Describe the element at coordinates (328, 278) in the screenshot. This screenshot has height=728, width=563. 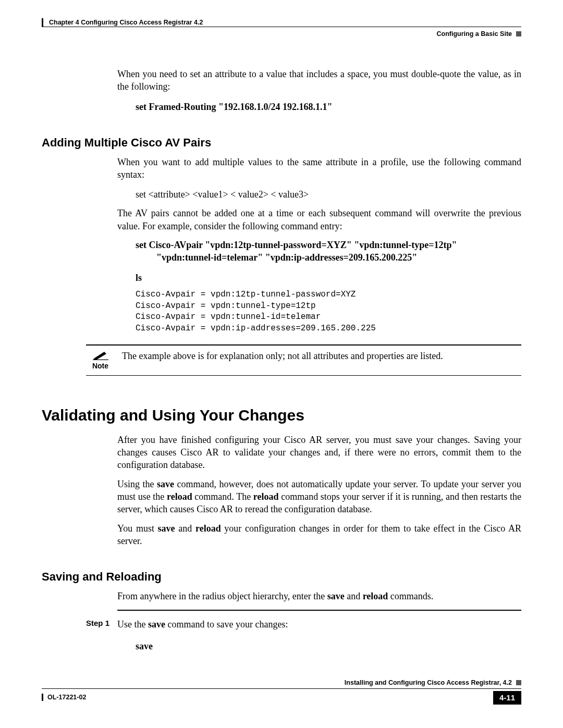
I see `avpairs-ls: ls` at that location.